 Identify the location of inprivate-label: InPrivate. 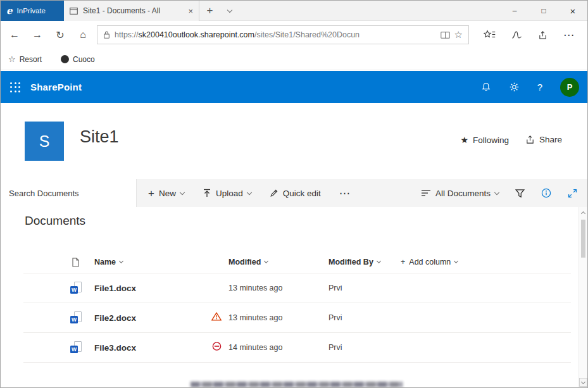
(32, 11).